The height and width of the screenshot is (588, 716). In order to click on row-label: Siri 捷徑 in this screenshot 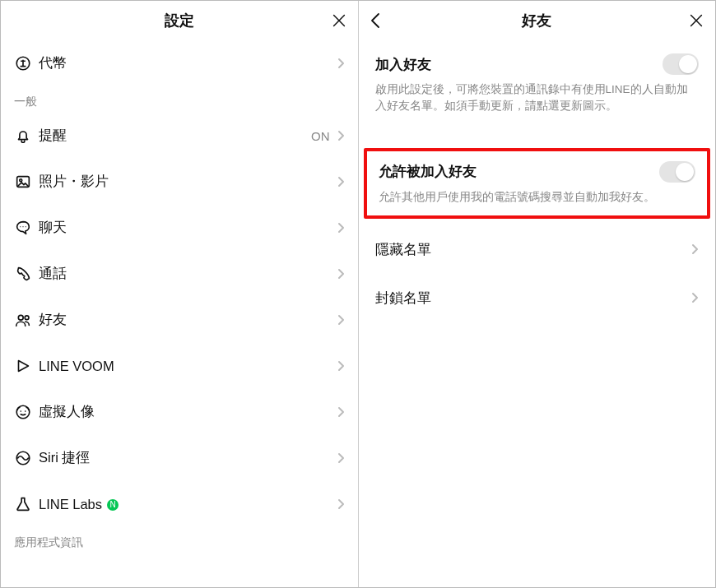, I will do `click(188, 458)`.